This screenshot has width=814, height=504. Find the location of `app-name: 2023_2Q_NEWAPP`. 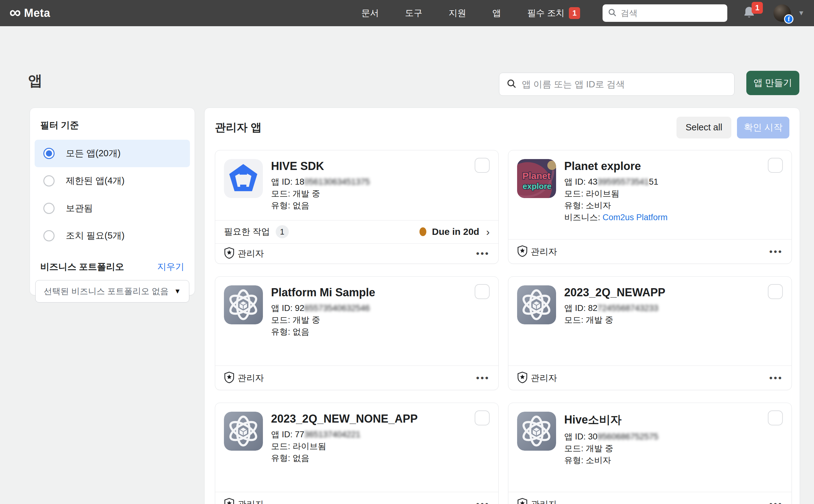

app-name: 2023_2Q_NEWAPP is located at coordinates (615, 293).